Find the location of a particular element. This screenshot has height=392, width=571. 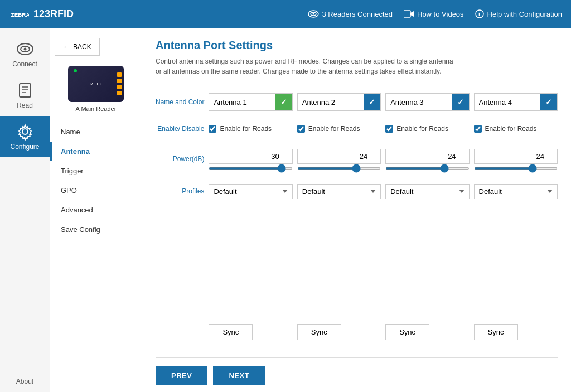

enable-reads-label-1: Enable for Reads is located at coordinates (240, 129).